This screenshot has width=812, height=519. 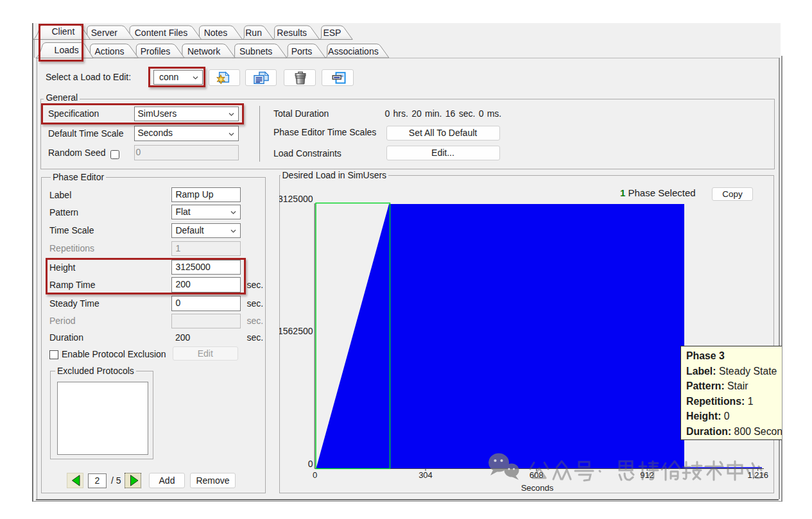 I want to click on svg-text: 304, so click(x=426, y=475).